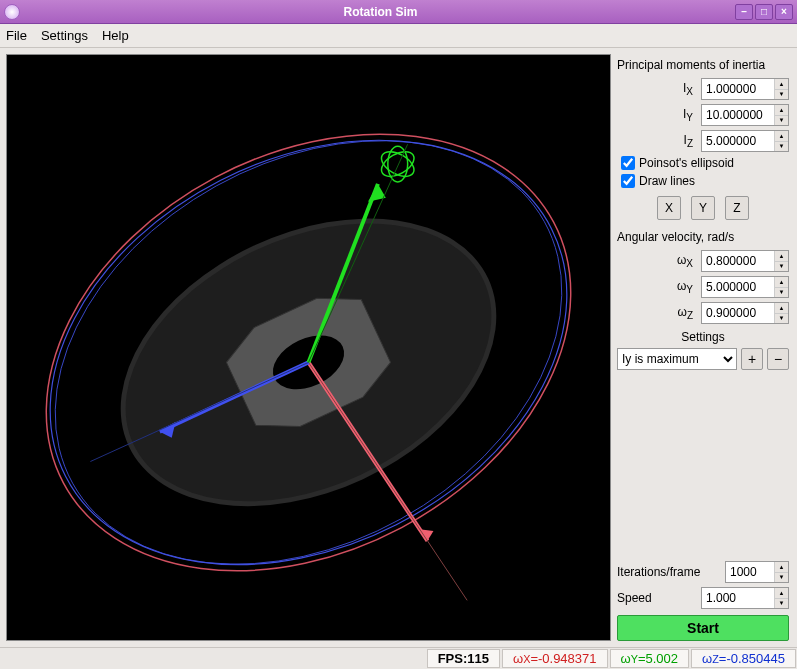 Image resolution: width=797 pixels, height=669 pixels. Describe the element at coordinates (782, 147) in the screenshot. I see `iz-down: ▼` at that location.